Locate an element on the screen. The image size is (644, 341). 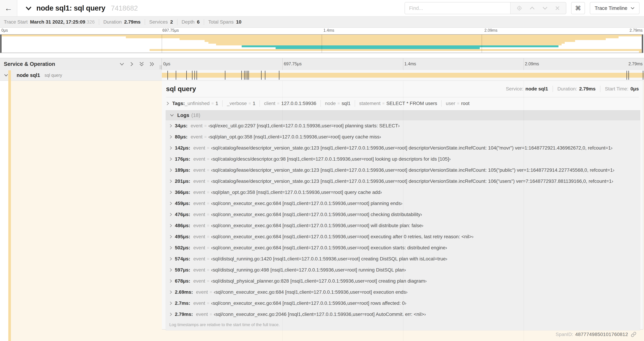
log-row: 495μs:event=‹sql/conn_executor_exec.go:6… is located at coordinates (403, 237).